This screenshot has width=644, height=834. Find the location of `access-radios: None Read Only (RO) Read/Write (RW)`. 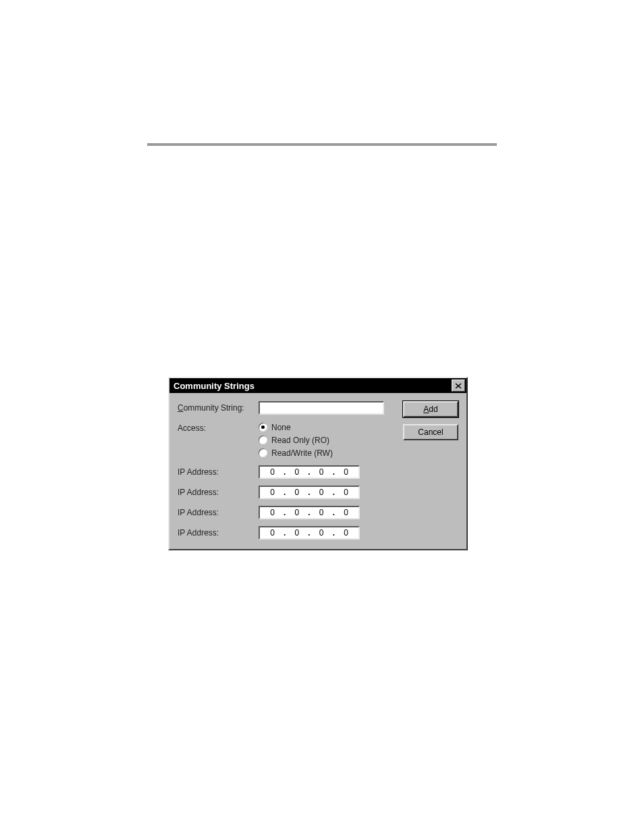

access-radios: None Read Only (RO) Read/Write (RW) is located at coordinates (296, 440).